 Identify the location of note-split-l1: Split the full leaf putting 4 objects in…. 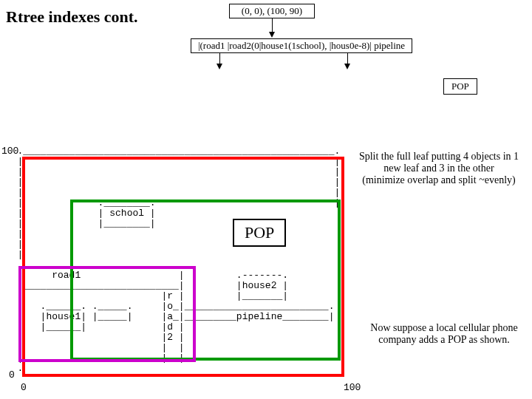
(439, 157).